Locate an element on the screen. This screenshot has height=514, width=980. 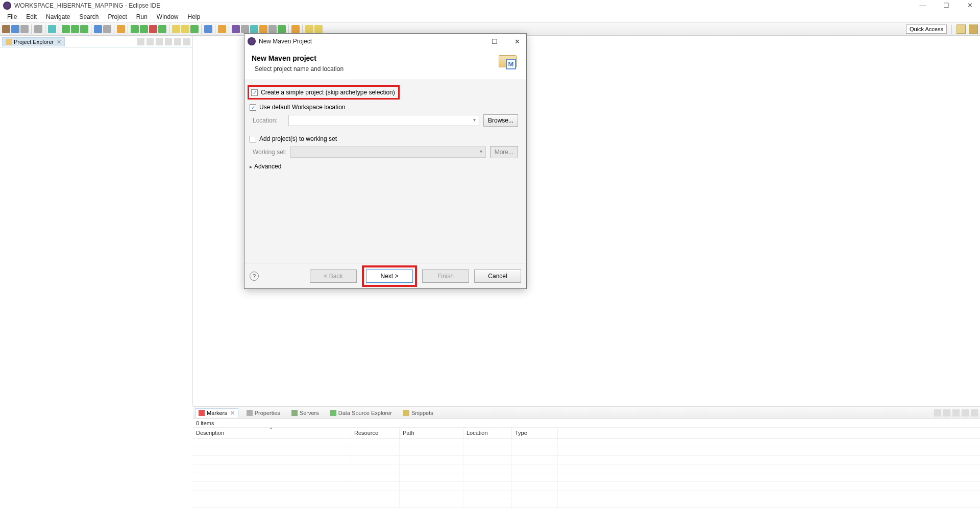
working-set-checkbox-row: ✓ Add project(s) to working set is located at coordinates (385, 139).